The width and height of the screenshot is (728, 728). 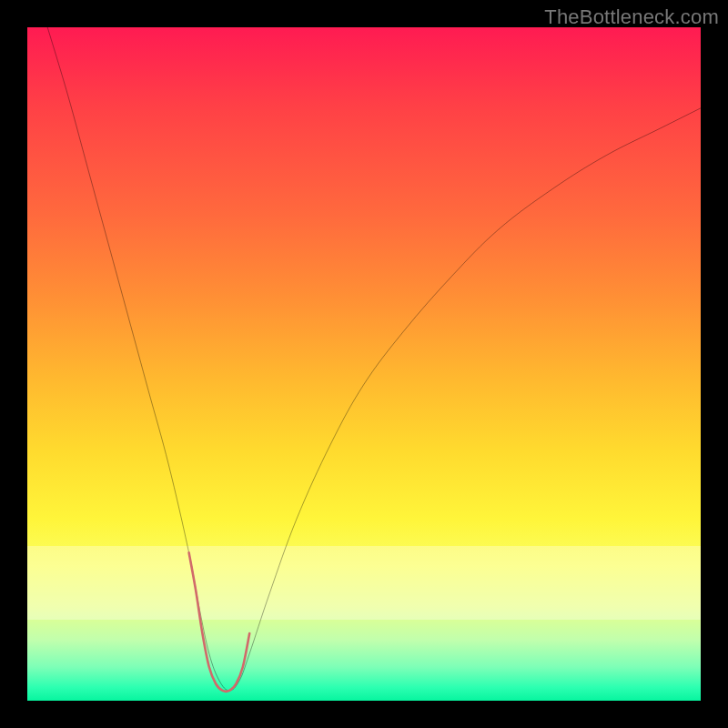 I want to click on watermark-text: TheBottleneck.com, so click(x=632, y=17).